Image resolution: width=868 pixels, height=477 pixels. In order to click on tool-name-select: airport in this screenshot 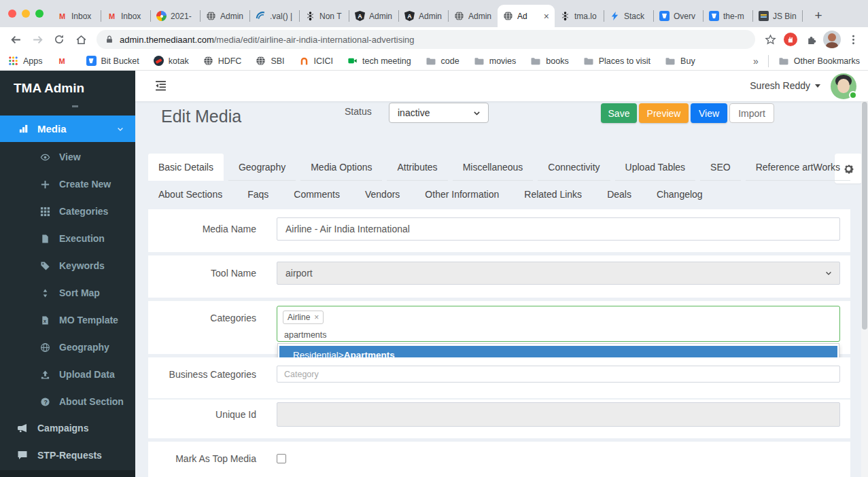, I will do `click(559, 273)`.